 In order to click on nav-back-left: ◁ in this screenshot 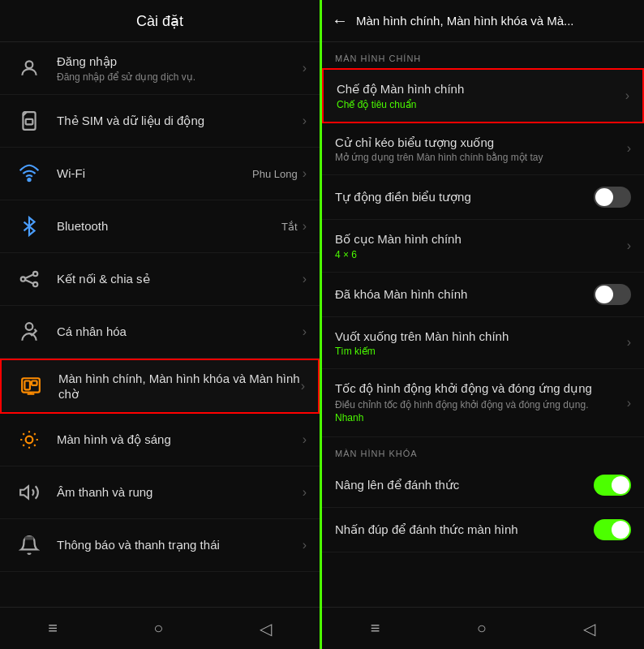, I will do `click(266, 629)`.